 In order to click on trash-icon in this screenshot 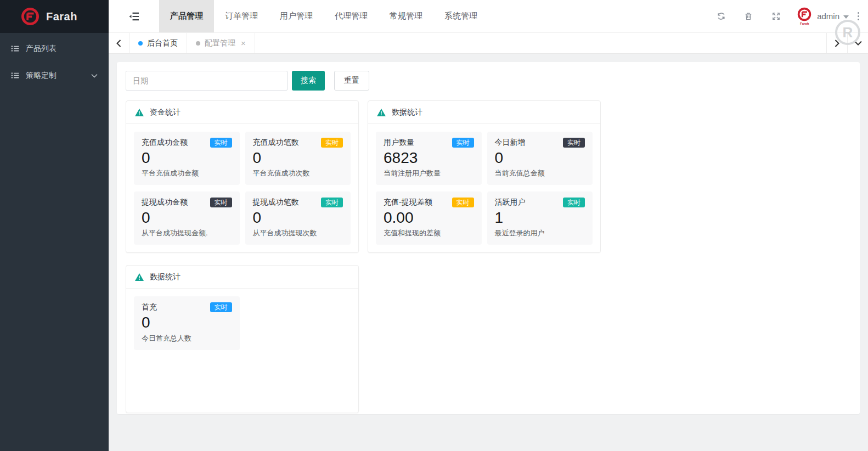, I will do `click(748, 16)`.